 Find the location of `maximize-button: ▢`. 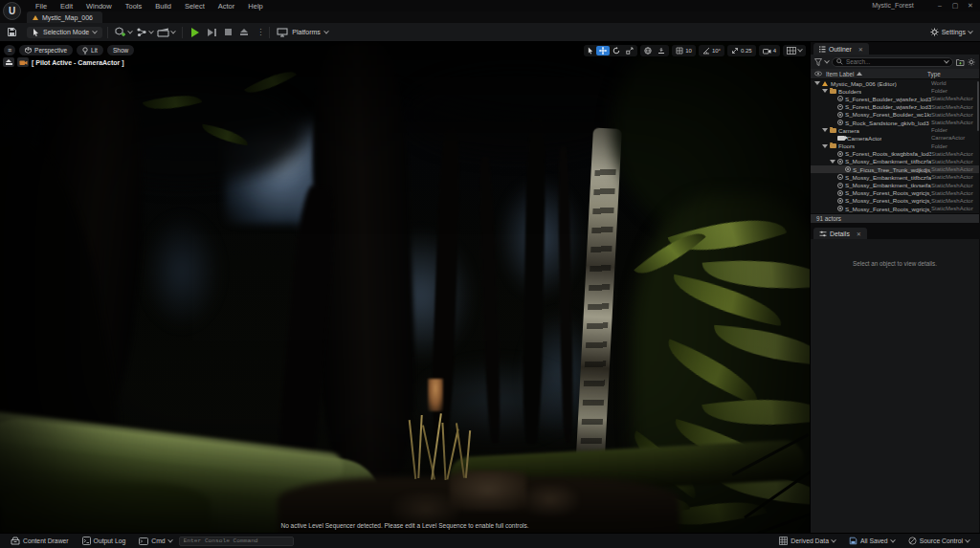

maximize-button: ▢ is located at coordinates (955, 6).